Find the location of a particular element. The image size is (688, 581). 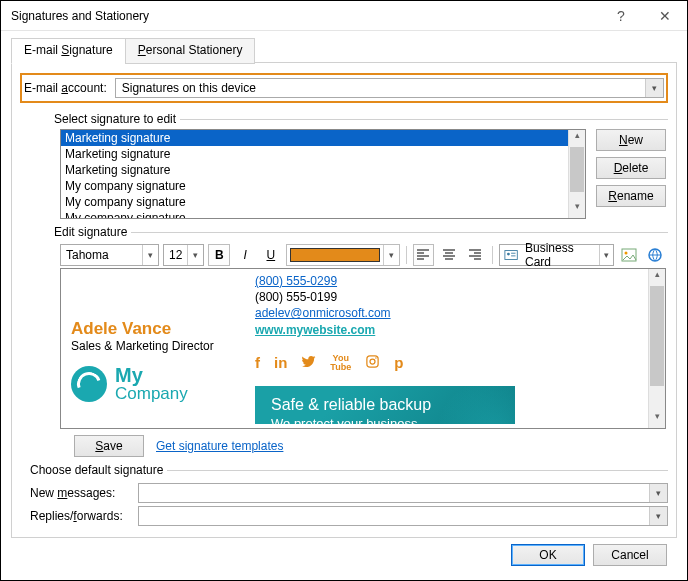

company-logo-icon is located at coordinates (89, 384).